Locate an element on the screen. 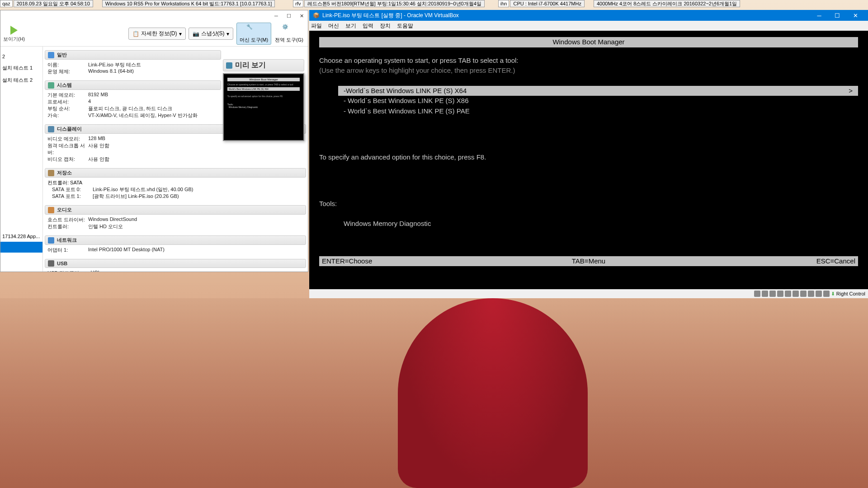  infobar-label-2: rfv is located at coordinates (298, 4).